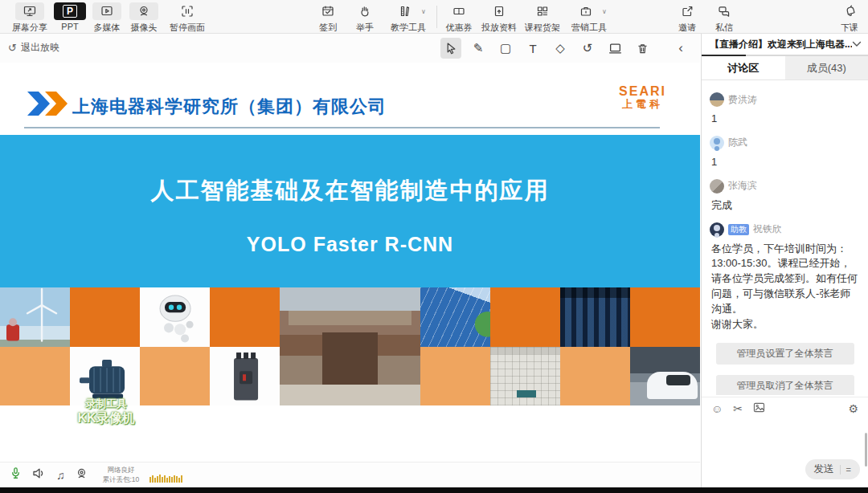  What do you see at coordinates (604, 11) in the screenshot?
I see `marketing-tools-dropdown-icon: ∨` at bounding box center [604, 11].